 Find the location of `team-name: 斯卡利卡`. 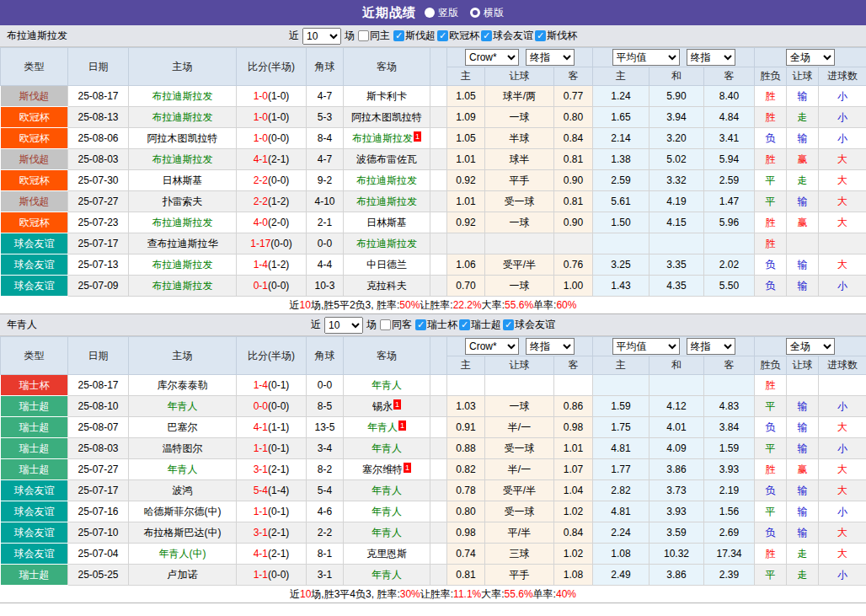

team-name: 斯卡利卡 is located at coordinates (387, 96).